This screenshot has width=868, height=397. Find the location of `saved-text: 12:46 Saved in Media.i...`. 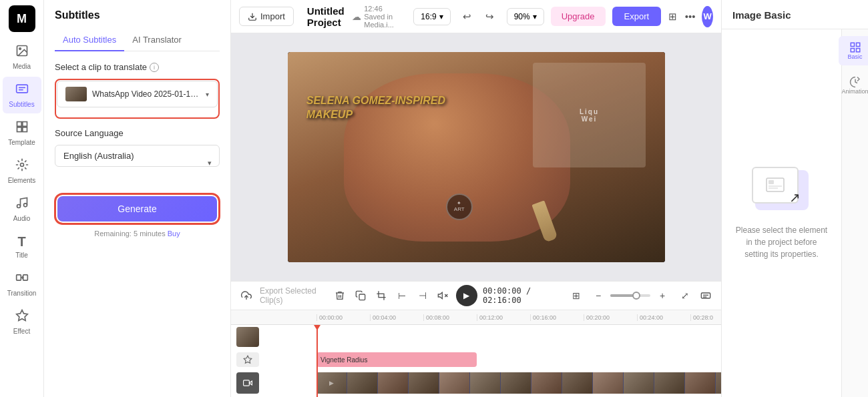

saved-text: 12:46 Saved in Media.i... is located at coordinates (382, 17).